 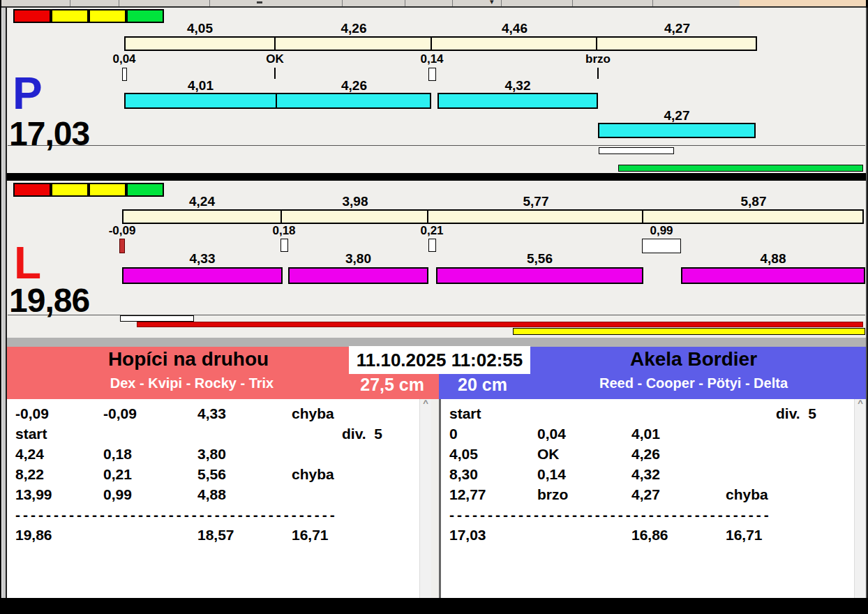 What do you see at coordinates (648, 502) in the screenshot?
I see `results-rows: startdiv. 500,044,014,05OK4,268,300,144,…` at bounding box center [648, 502].